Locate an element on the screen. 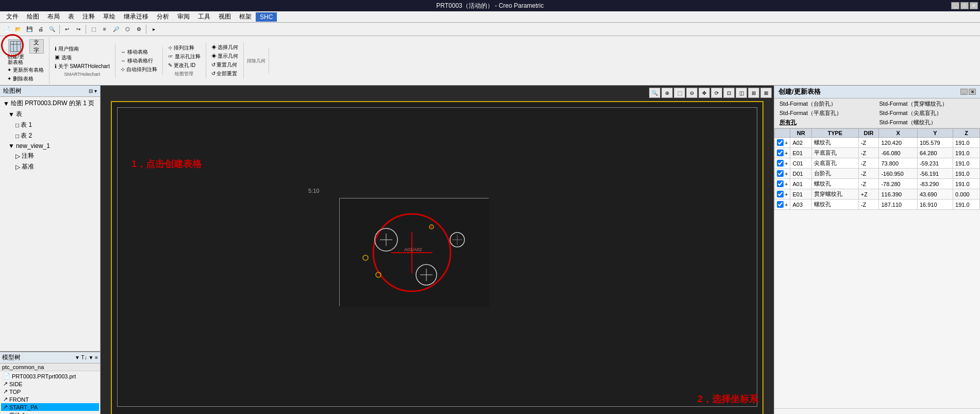  minimize-button: _ is located at coordinates (955, 6).